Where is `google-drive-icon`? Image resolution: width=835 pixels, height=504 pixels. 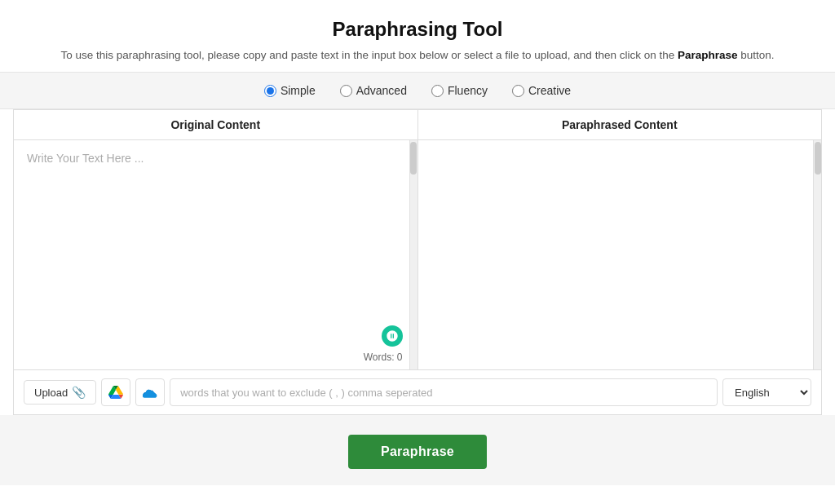 google-drive-icon is located at coordinates (116, 392).